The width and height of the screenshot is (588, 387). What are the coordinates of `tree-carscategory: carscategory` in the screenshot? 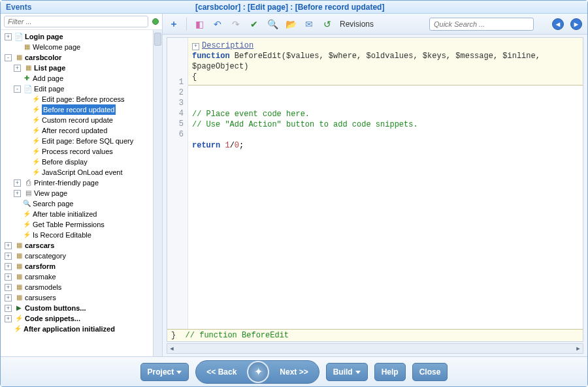 It's located at (46, 256).